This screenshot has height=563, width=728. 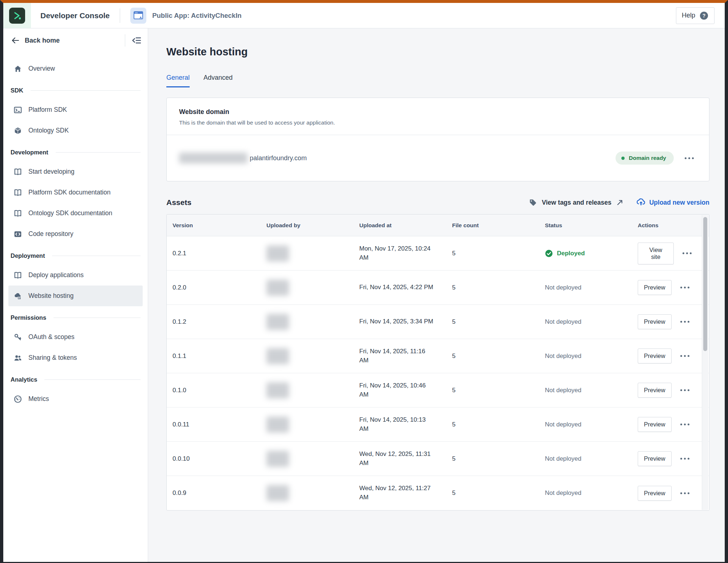 What do you see at coordinates (76, 399) in the screenshot?
I see `sidebar-item-metrics: Metrics` at bounding box center [76, 399].